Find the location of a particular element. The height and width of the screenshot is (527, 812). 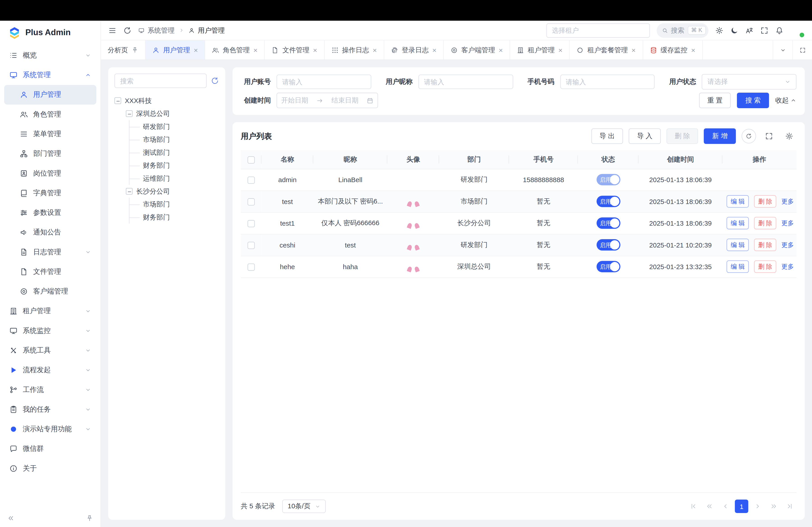

sidebar-item-wechat-group: 微信群 is located at coordinates (50, 449).